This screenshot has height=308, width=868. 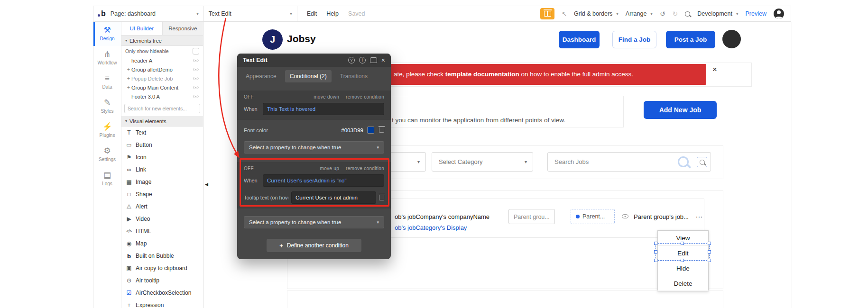 What do you see at coordinates (731, 39) in the screenshot?
I see `profile-avatar` at bounding box center [731, 39].